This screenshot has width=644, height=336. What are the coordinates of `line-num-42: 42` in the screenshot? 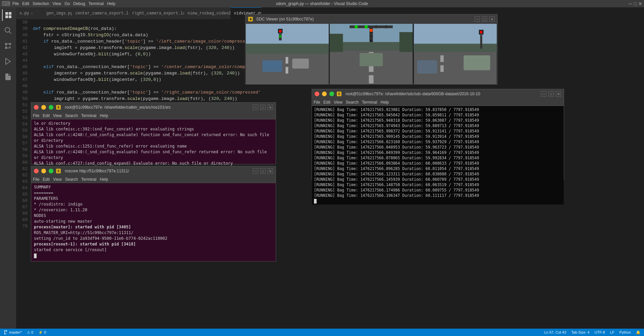 It's located at (22, 48).